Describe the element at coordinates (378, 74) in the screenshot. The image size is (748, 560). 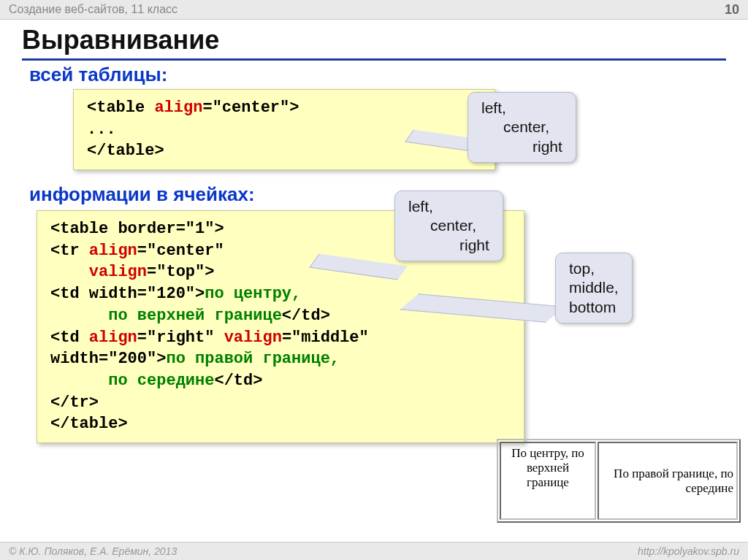
I see `section-whole-table: всей таблицы:` at that location.